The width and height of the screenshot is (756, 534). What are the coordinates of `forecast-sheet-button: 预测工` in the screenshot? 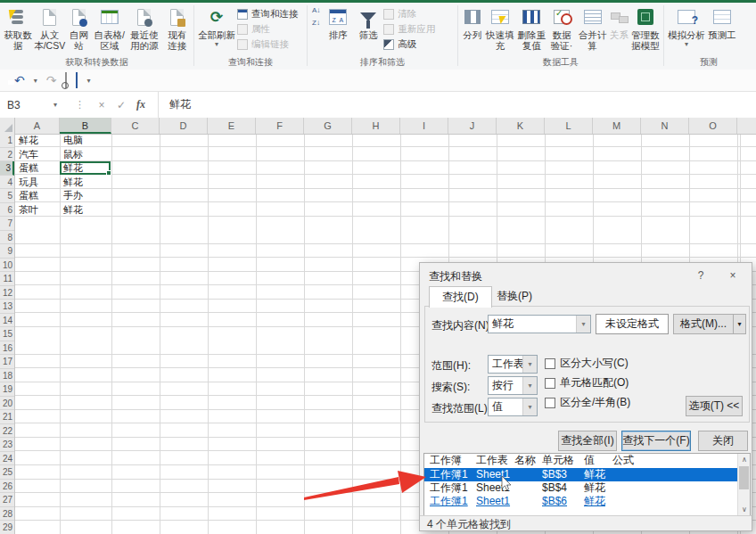 It's located at (722, 21).